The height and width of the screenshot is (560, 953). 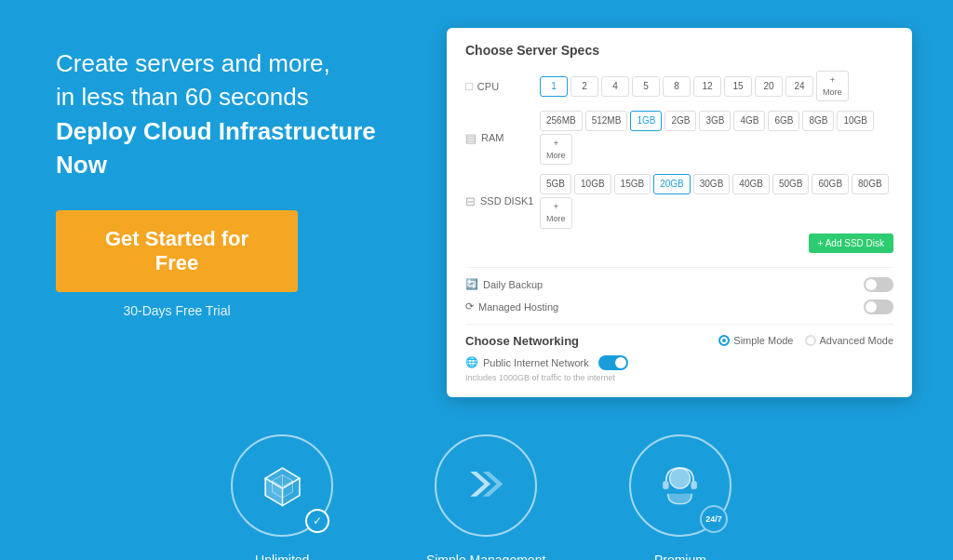 I want to click on feature-scale: ✓ Unlimited Scale Up and Scale Out, so click(x=281, y=497).